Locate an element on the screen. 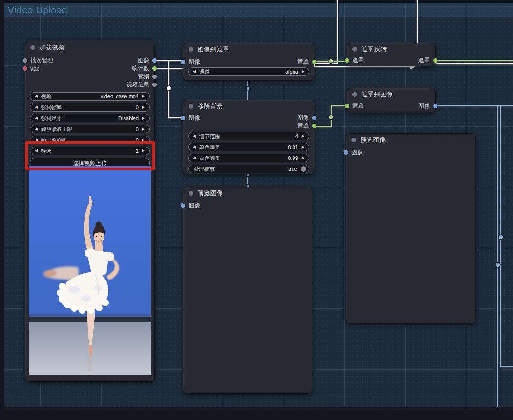 The height and width of the screenshot is (420, 513). widget-force-rate: ◀ 强制帧率 0 ▶ is located at coordinates (90, 107).